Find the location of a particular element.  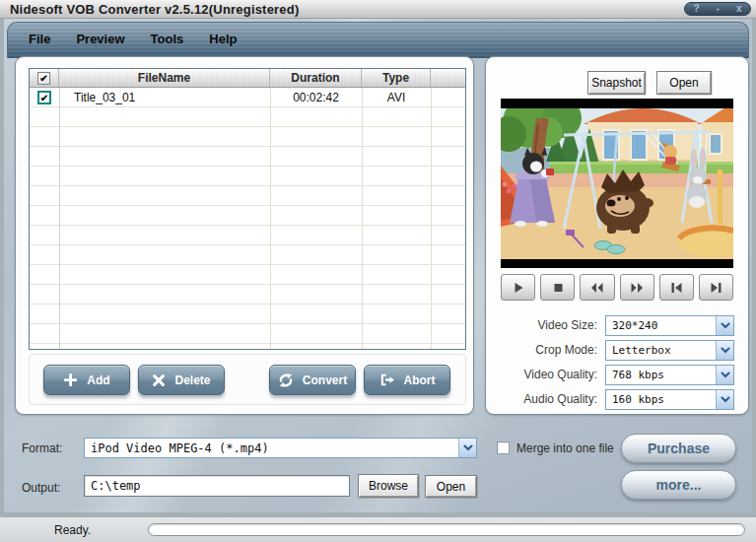

menu-file: File is located at coordinates (39, 39).